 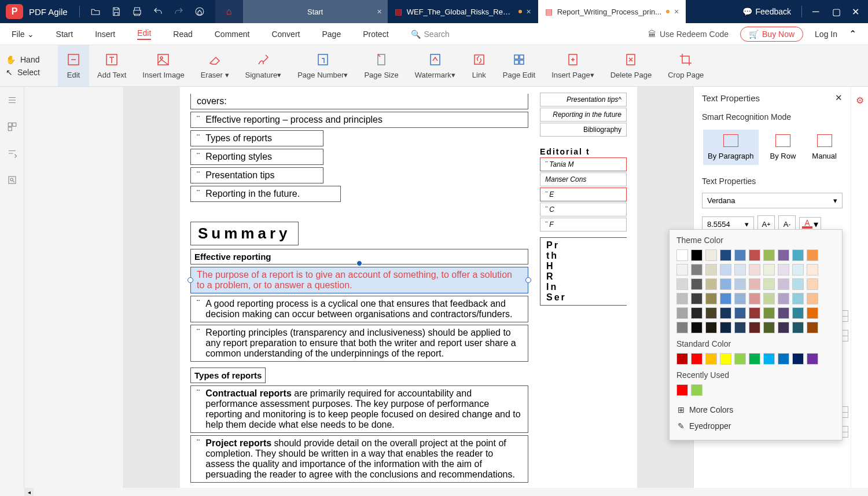 What do you see at coordinates (112, 66) in the screenshot?
I see `tool-add-text: Add Text` at bounding box center [112, 66].